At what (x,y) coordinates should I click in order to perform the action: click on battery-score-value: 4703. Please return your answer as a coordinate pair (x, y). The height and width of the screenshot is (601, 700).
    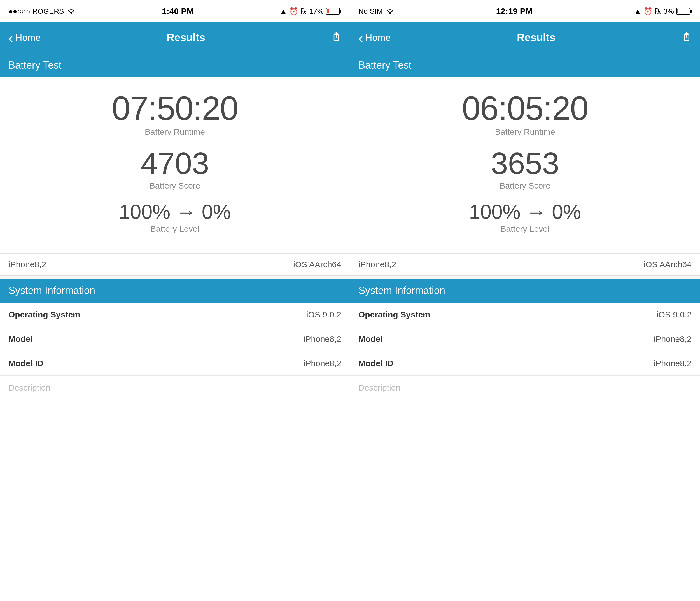
    Looking at the image, I should click on (175, 164).